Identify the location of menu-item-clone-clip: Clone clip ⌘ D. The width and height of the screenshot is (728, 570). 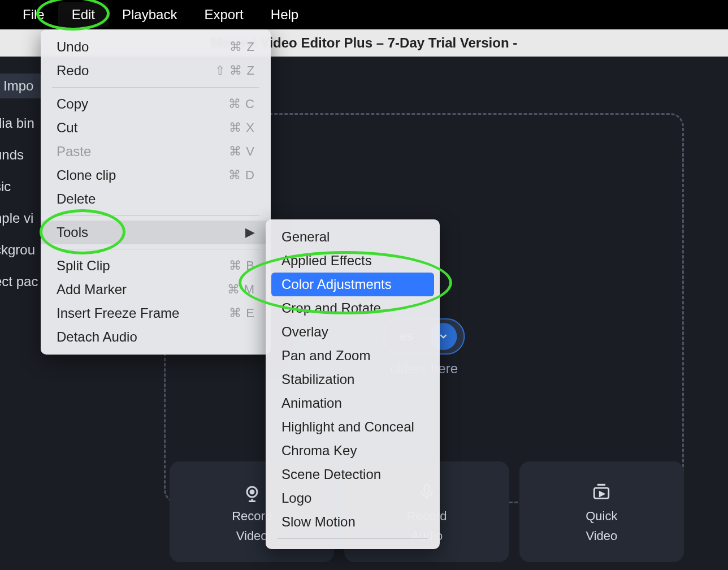
(156, 175).